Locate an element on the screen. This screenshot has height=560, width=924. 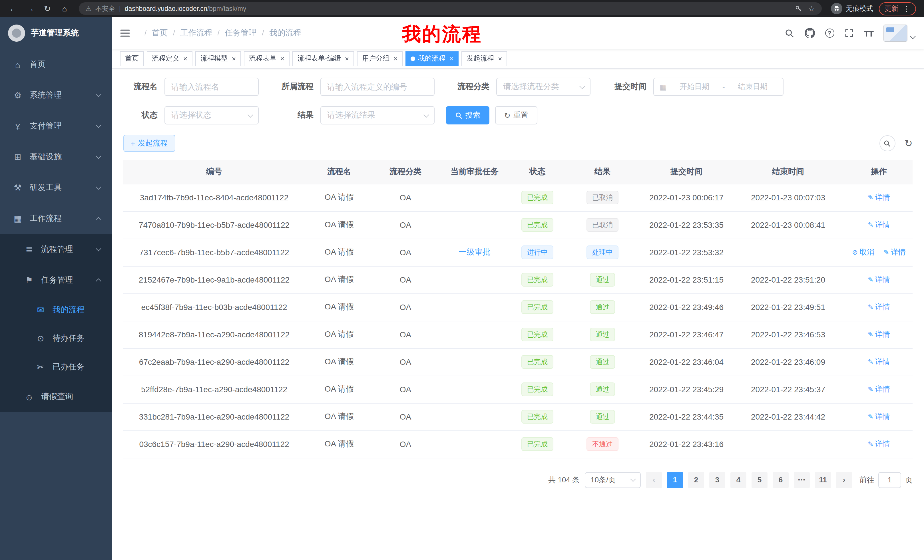
create-process-button: + 发起流程 is located at coordinates (149, 143).